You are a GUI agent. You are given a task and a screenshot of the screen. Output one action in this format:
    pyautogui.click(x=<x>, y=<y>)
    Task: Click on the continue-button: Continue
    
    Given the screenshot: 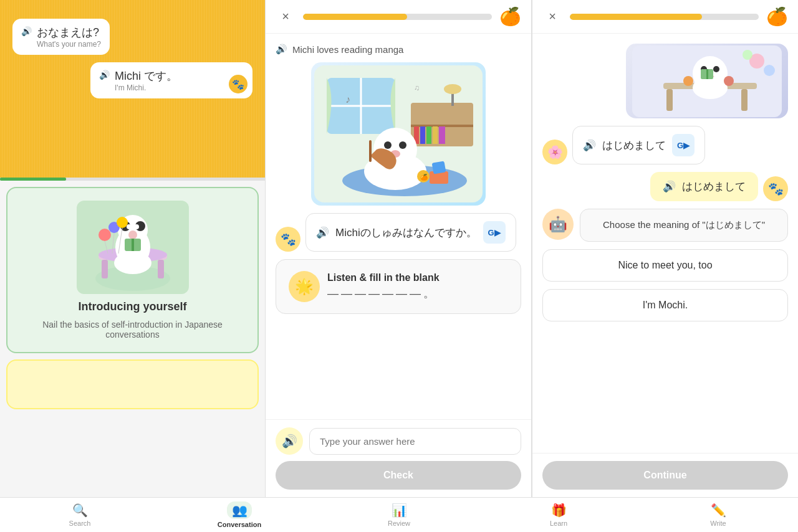 What is the action you would take?
    pyautogui.click(x=665, y=475)
    